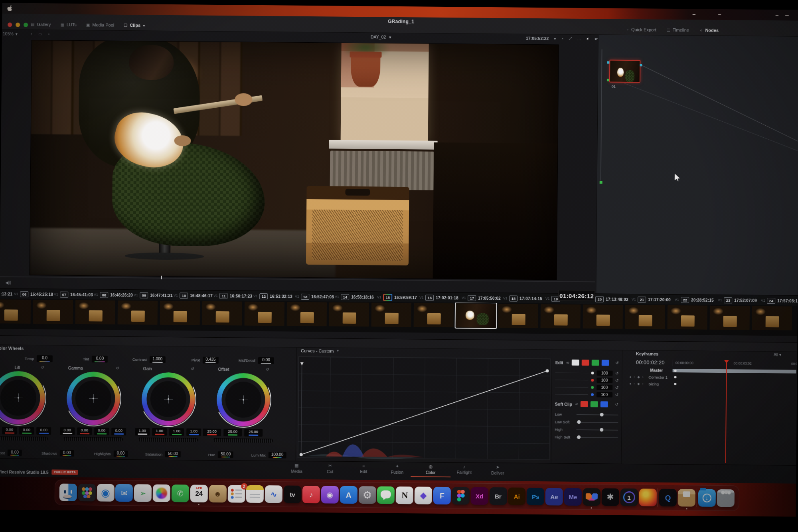 Image resolution: width=798 pixels, height=532 pixels. Describe the element at coordinates (461, 496) in the screenshot. I see `dock-icon-figma` at that location.